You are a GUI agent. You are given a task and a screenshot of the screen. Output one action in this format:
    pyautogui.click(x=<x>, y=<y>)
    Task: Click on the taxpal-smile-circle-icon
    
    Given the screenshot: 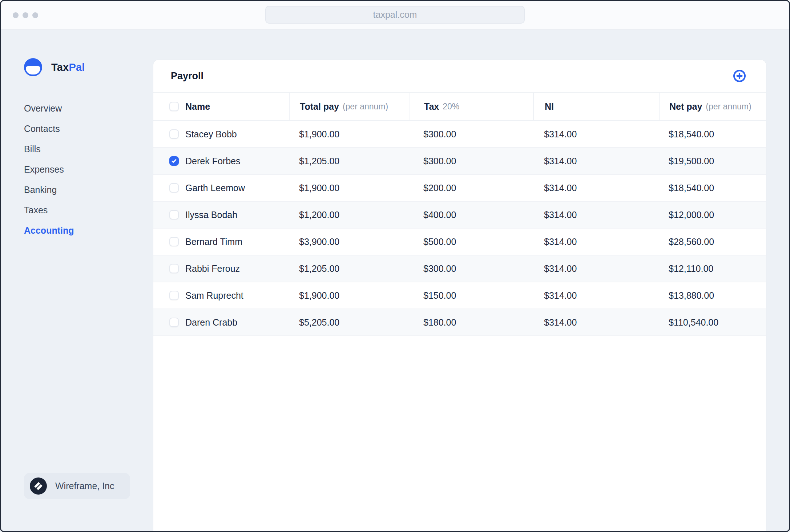 What is the action you would take?
    pyautogui.click(x=33, y=67)
    